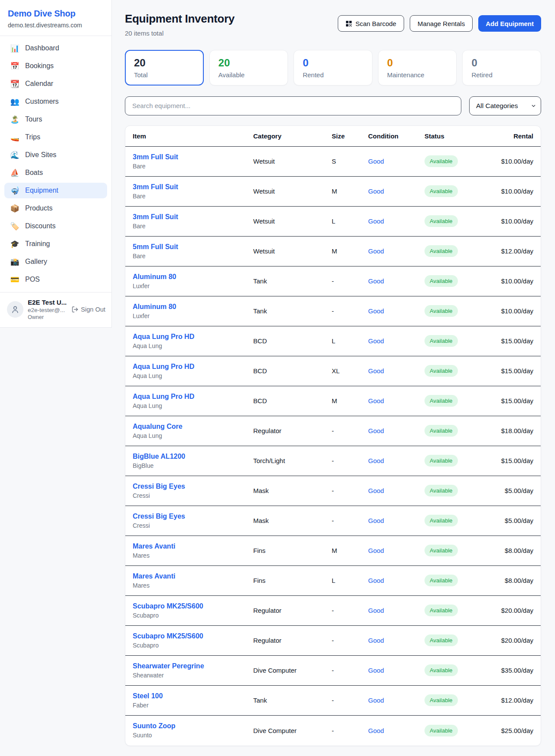 This screenshot has width=555, height=756. I want to click on user-info: E2E Test U... e2e-tester@... Owner, so click(48, 309).